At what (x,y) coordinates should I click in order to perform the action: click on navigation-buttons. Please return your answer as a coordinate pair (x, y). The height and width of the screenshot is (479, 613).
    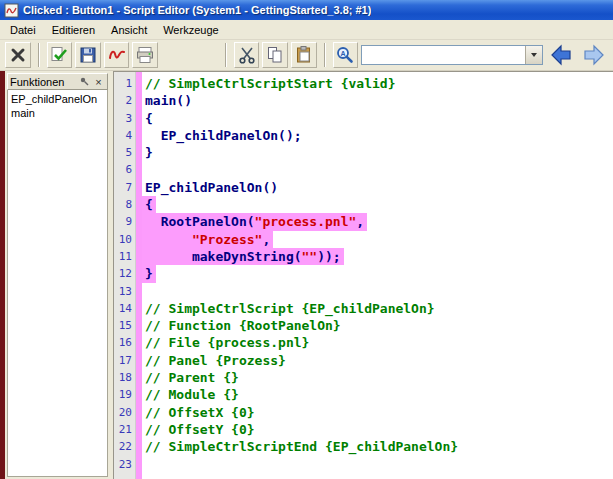
    Looking at the image, I should click on (577, 56).